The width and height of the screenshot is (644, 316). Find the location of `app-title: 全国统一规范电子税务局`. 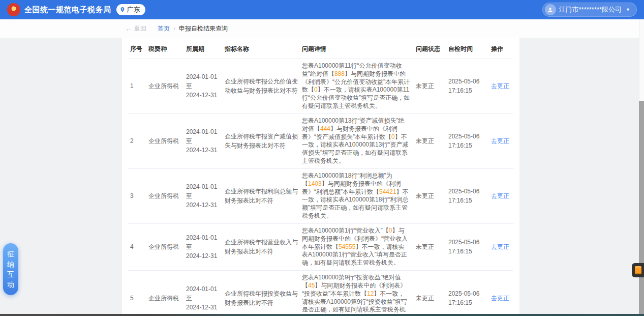

app-title: 全国统一规范电子税务局 is located at coordinates (68, 10).